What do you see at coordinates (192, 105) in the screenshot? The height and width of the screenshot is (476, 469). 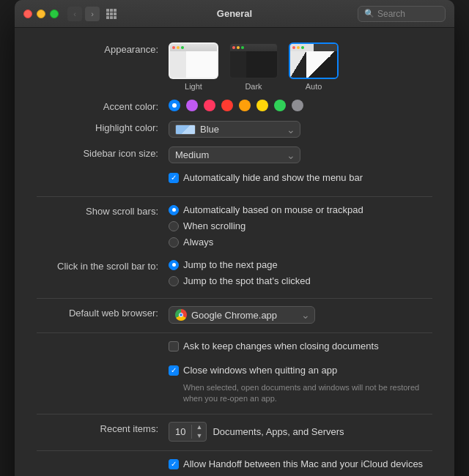 I see `accent-purple` at bounding box center [192, 105].